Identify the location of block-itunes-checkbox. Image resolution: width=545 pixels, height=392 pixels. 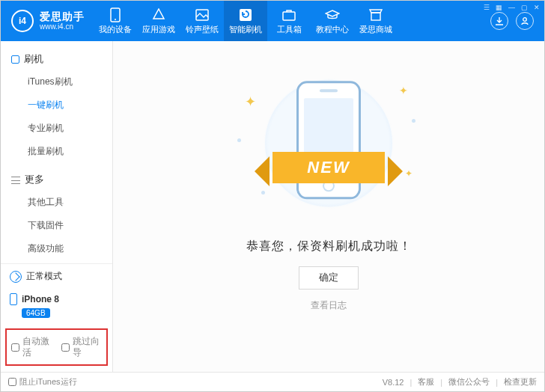
(12, 382).